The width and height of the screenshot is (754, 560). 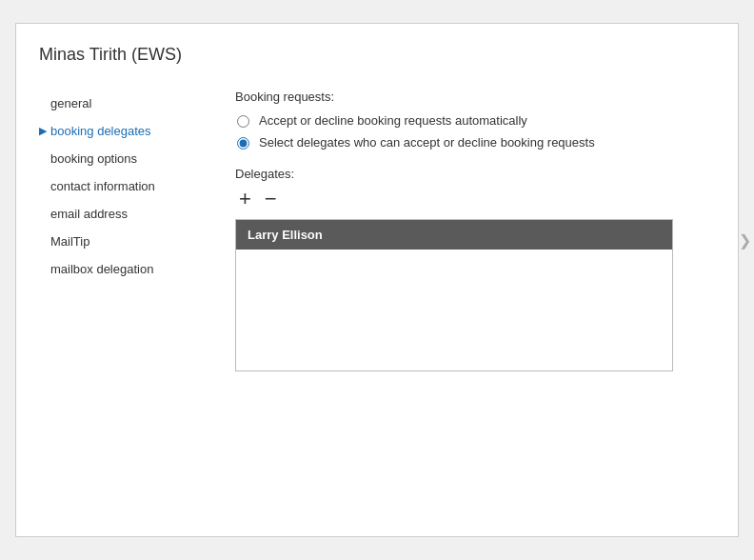 I want to click on radio-option-auto: Accept or decline booking requests autom…, so click(x=464, y=120).